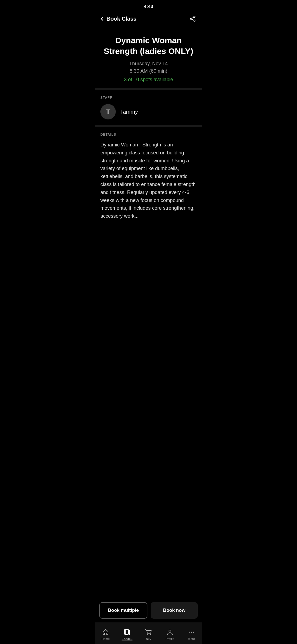  What do you see at coordinates (148, 64) in the screenshot?
I see `class-date: Thursday, Nov 14` at bounding box center [148, 64].